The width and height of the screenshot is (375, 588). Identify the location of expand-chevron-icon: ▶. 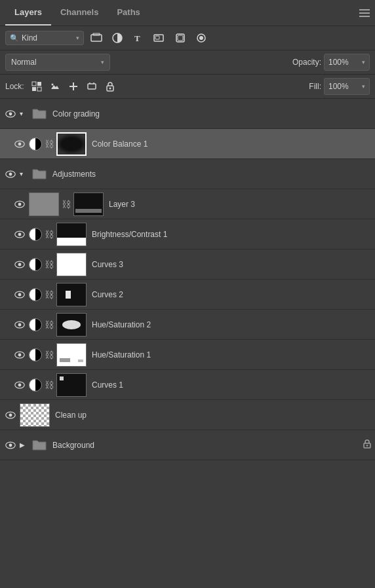
(24, 445).